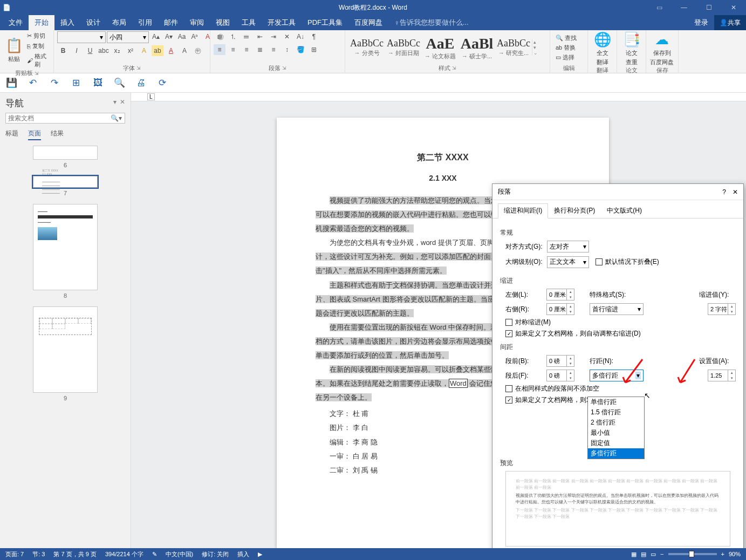  I want to click on sort-icon: A↓, so click(300, 37).